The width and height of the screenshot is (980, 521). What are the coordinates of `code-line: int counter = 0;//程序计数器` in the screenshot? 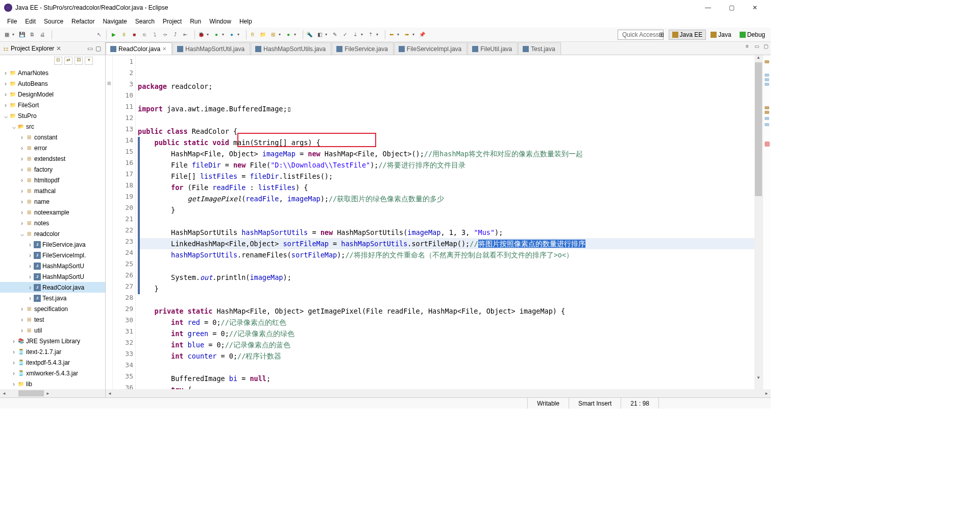 It's located at (446, 356).